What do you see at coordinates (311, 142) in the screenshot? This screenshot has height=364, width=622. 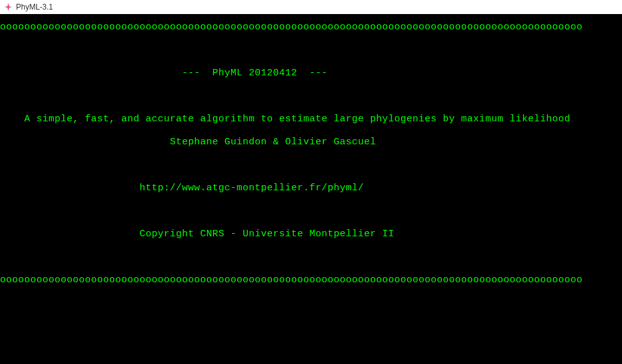 I see `authors-line: Stephane Guindon & Olivier Gascuel` at bounding box center [311, 142].